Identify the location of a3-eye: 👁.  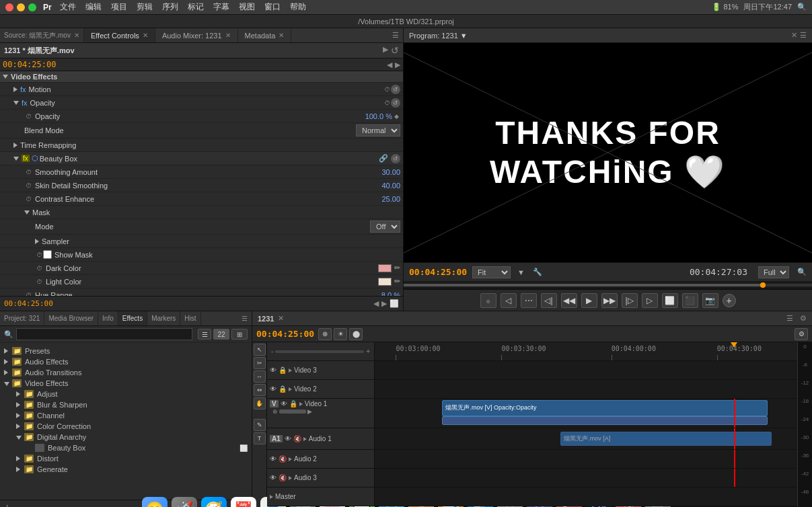
(273, 477).